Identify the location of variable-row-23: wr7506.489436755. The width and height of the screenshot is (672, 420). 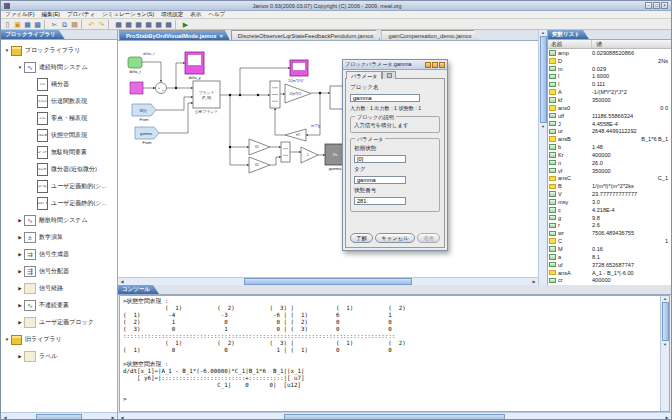
(610, 233).